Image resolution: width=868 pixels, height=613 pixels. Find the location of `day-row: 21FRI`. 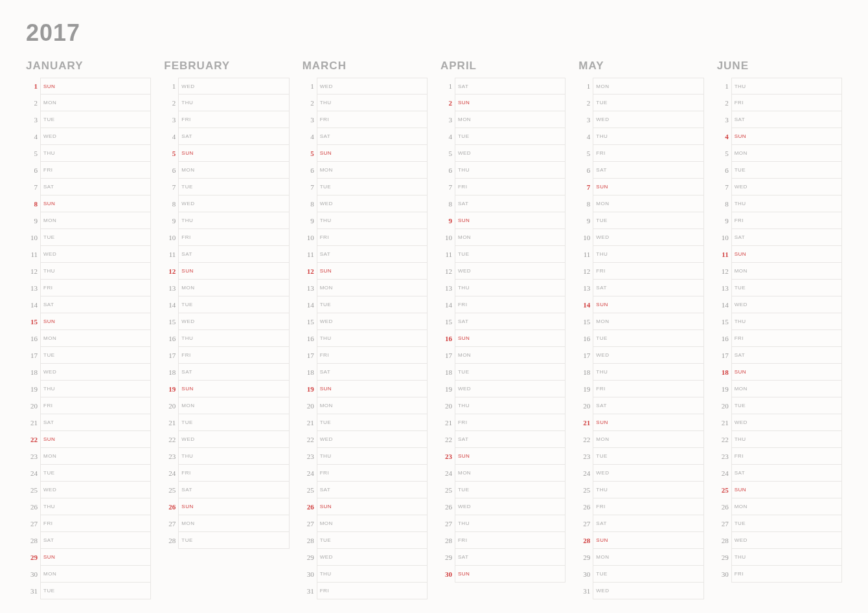

day-row: 21FRI is located at coordinates (503, 423).